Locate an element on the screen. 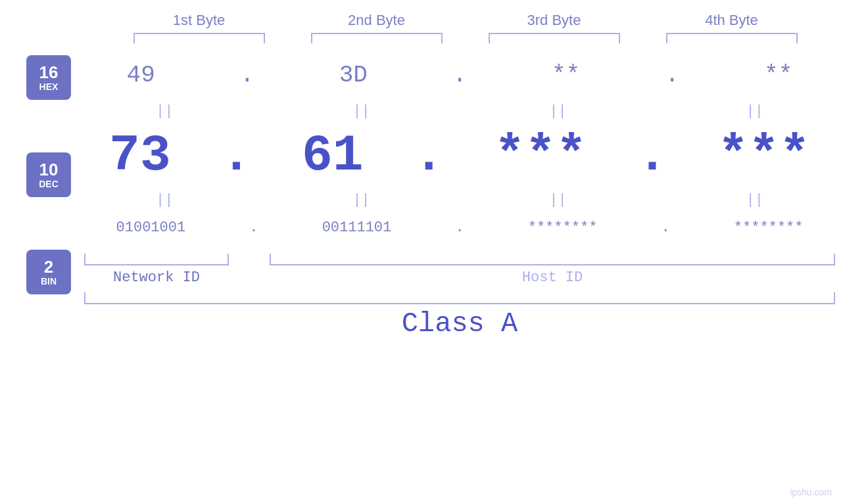 The height and width of the screenshot is (504, 845). dec-badge: 10 DEC is located at coordinates (49, 175).